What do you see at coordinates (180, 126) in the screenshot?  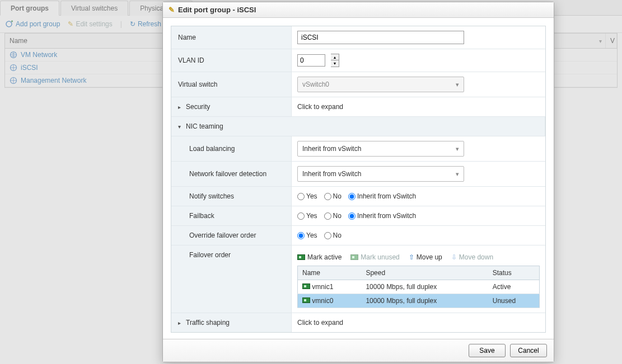 I see `caret-down-icon: ▾` at bounding box center [180, 126].